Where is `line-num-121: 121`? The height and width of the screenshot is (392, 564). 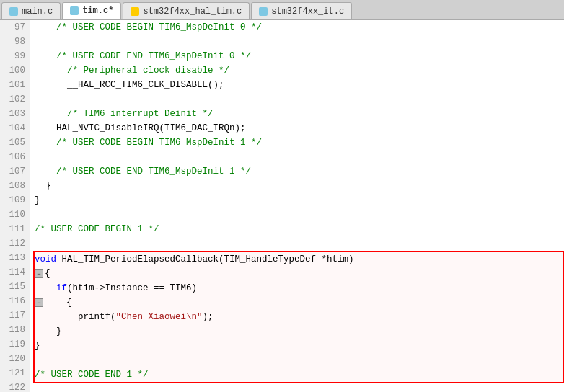 line-num-121: 121 is located at coordinates (14, 373).